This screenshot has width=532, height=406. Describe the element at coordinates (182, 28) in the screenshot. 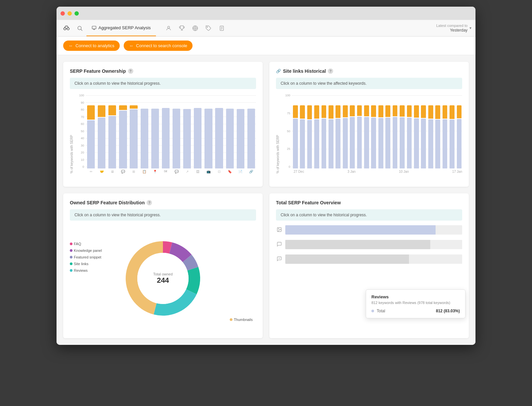

I see `trophy-icon` at that location.